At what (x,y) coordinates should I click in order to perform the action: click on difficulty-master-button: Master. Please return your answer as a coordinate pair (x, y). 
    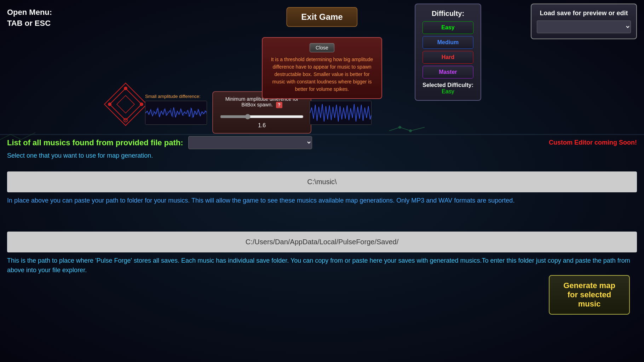
    Looking at the image, I should click on (448, 72).